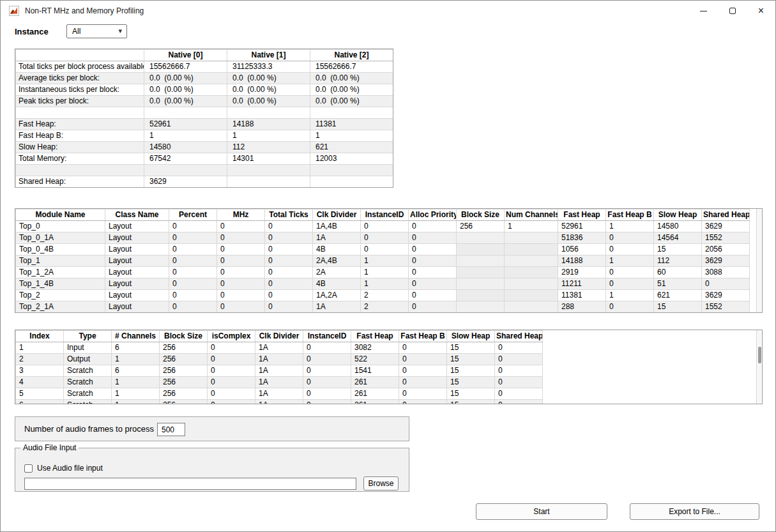 This screenshot has height=532, width=776. What do you see at coordinates (280, 337) in the screenshot?
I see `header-row: IndexType# ChannelsBlock SizeisComplexCl…` at bounding box center [280, 337].